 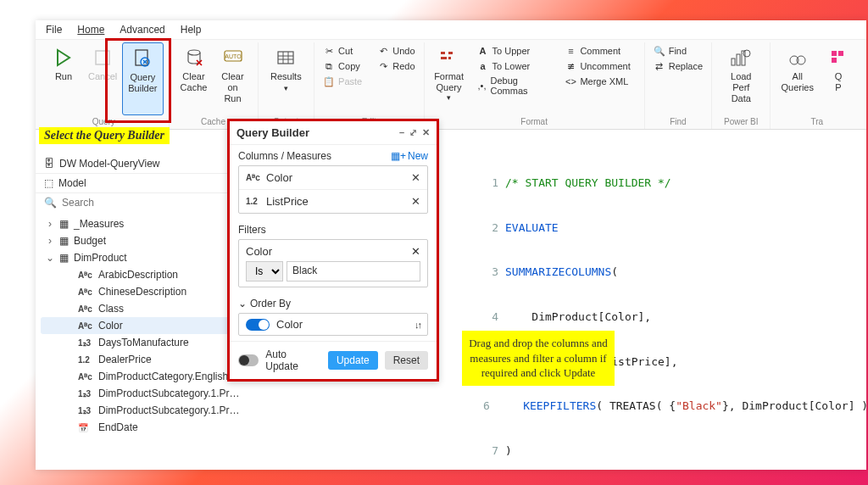 What do you see at coordinates (678, 86) in the screenshot?
I see `ribbon-group-find: 🔍Find ⇄Replace Find` at bounding box center [678, 86].